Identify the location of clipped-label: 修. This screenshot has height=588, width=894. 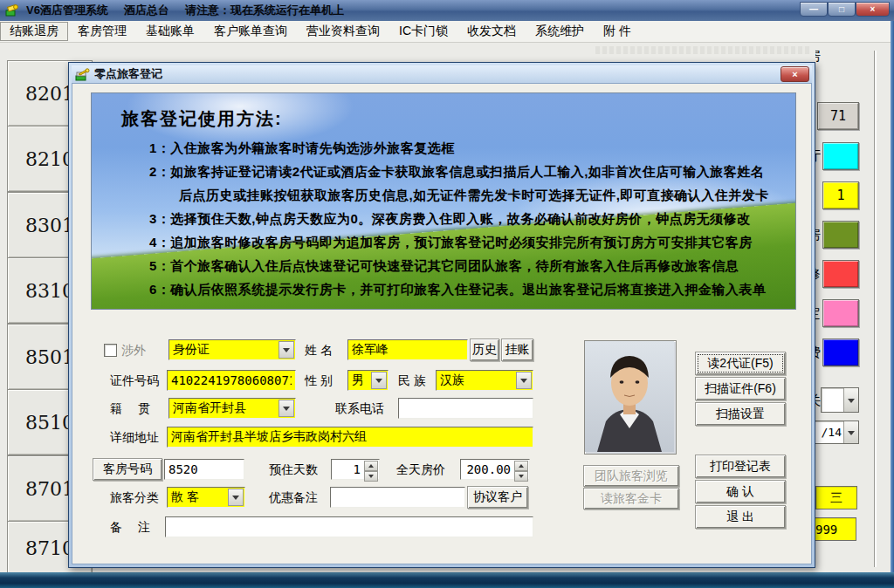
(819, 274).